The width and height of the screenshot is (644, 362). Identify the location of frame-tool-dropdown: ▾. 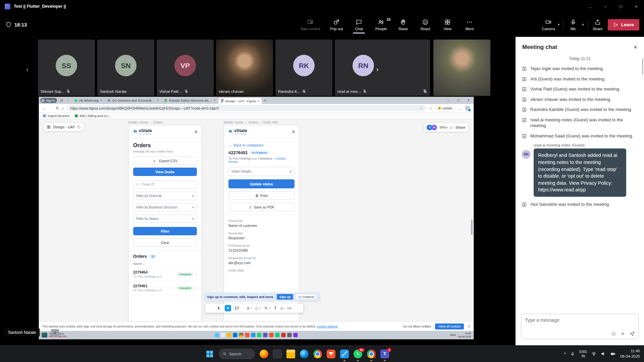
(251, 308).